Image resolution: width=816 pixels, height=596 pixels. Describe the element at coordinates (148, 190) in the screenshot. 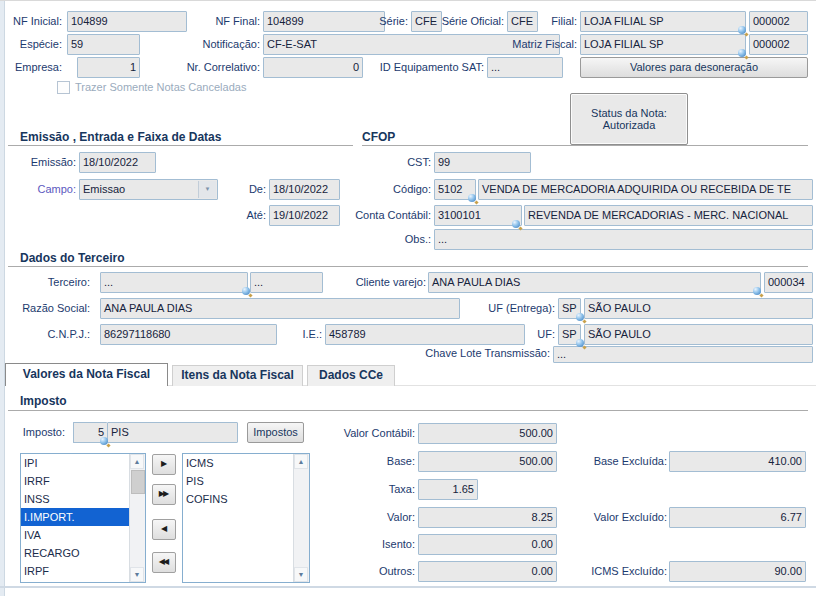

I see `campo-dropdown: Emissao ▼` at that location.